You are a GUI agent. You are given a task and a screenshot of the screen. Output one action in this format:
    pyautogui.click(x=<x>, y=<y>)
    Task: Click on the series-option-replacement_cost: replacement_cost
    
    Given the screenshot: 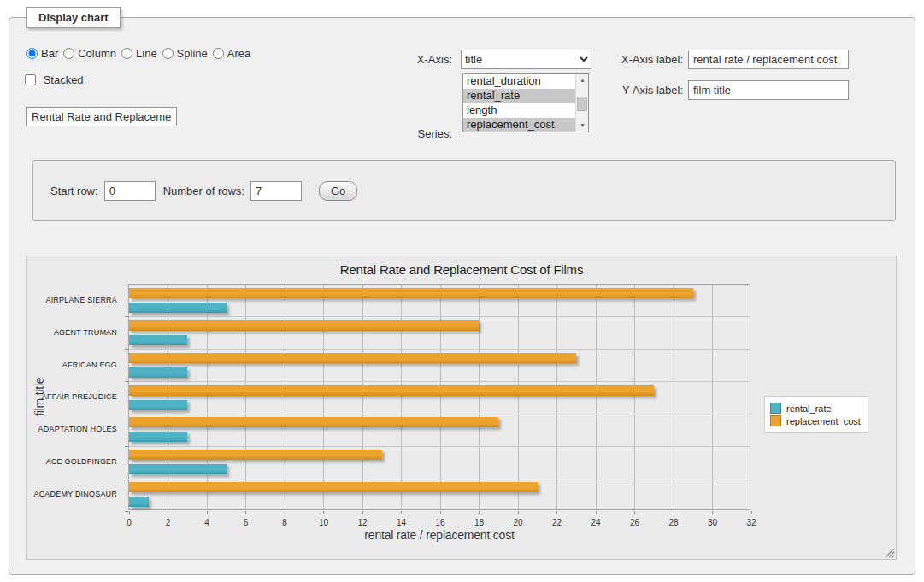 What is the action you would take?
    pyautogui.click(x=520, y=125)
    